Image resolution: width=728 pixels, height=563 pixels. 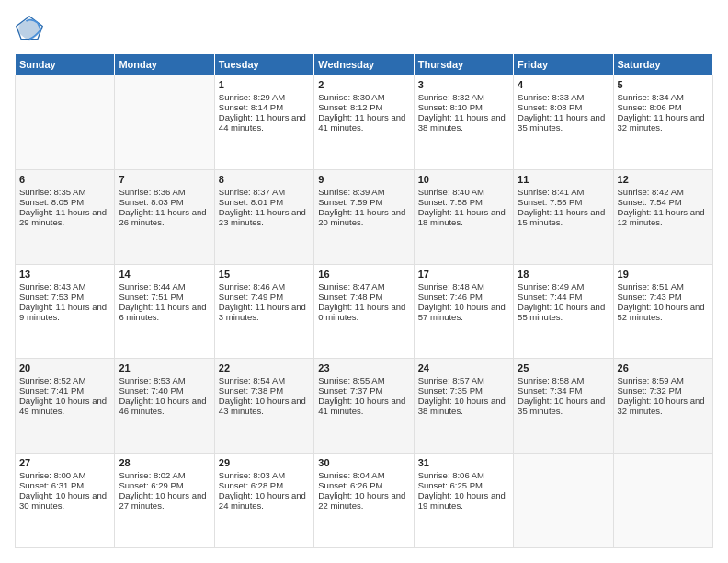 I want to click on sunrise-text: Sunrise: 8:47 AM, so click(x=351, y=287).